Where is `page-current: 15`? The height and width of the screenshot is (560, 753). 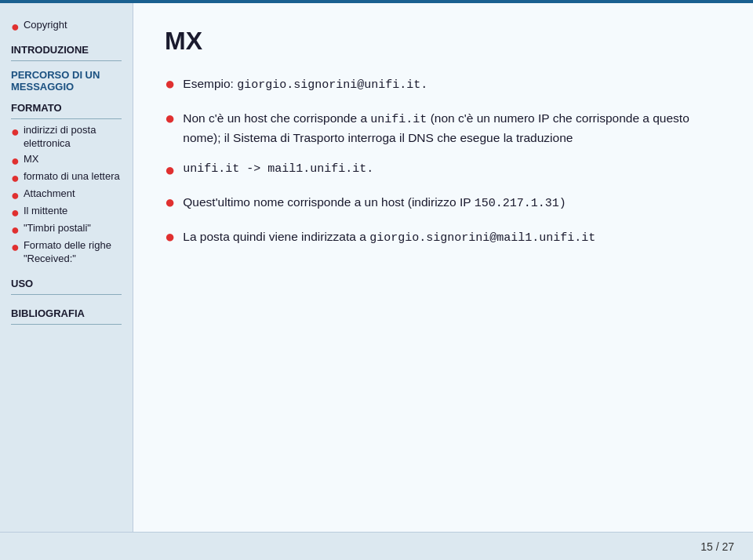
page-current: 15 is located at coordinates (707, 547).